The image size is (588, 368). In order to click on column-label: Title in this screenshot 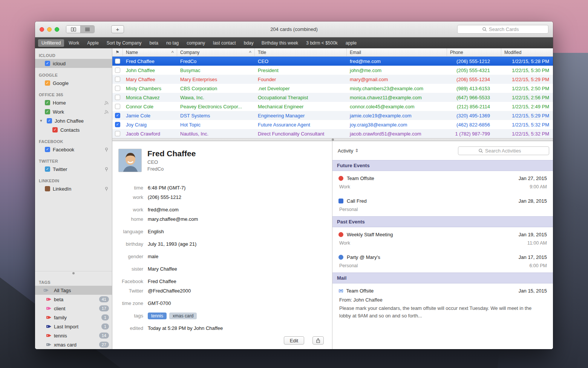, I will do `click(262, 52)`.